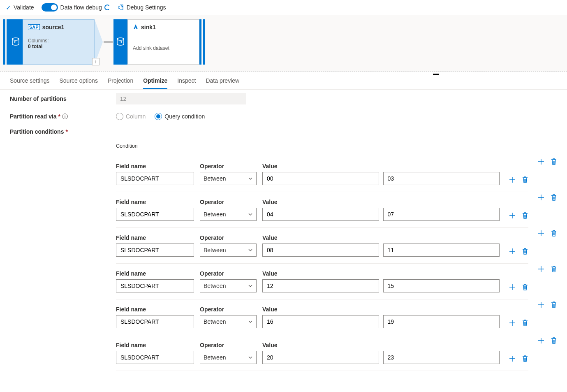  What do you see at coordinates (136, 27) in the screenshot?
I see `azure-icon` at bounding box center [136, 27].